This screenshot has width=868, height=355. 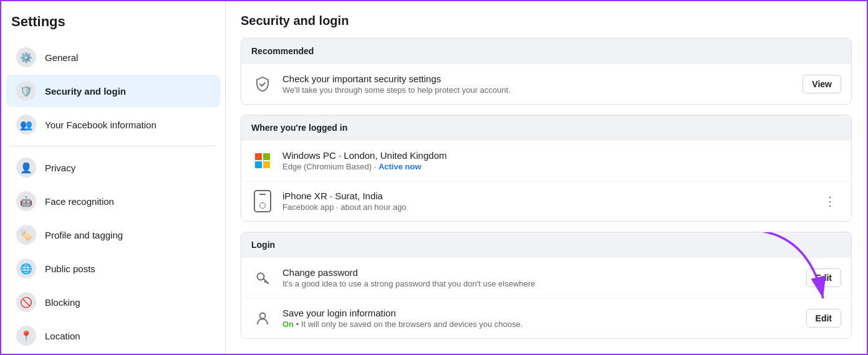 What do you see at coordinates (113, 91) in the screenshot?
I see `sidebar-item-security-login: 🛡️ Security and login` at bounding box center [113, 91].